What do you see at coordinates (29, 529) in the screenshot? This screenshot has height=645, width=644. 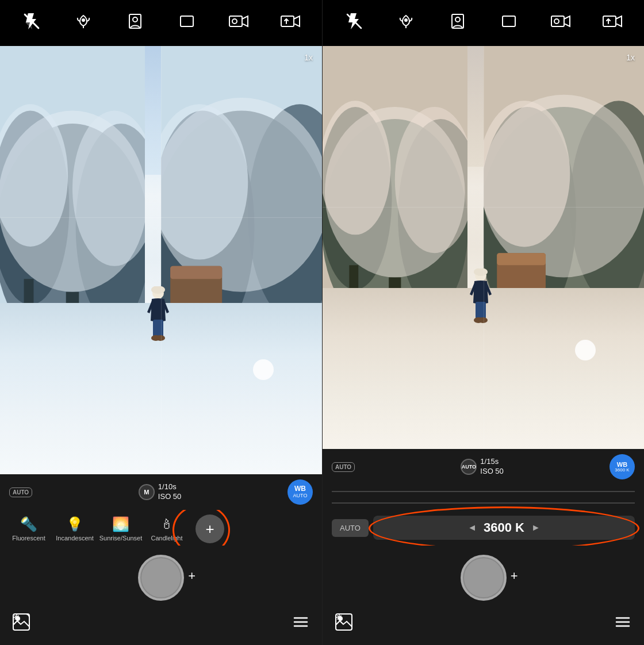 I see `wb-preset-fluorescent: 🔦 Fluorescent` at bounding box center [29, 529].